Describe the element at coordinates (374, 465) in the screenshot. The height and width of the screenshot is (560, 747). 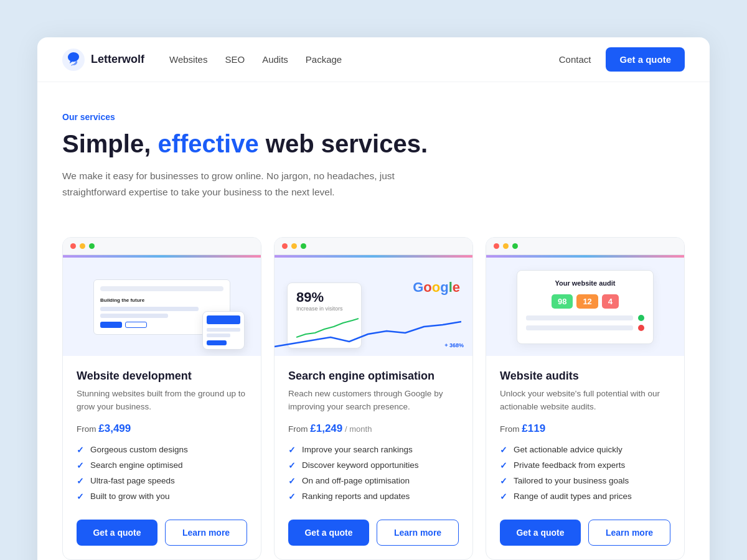
I see `list-item: ✓Discover keyword opportunities` at that location.